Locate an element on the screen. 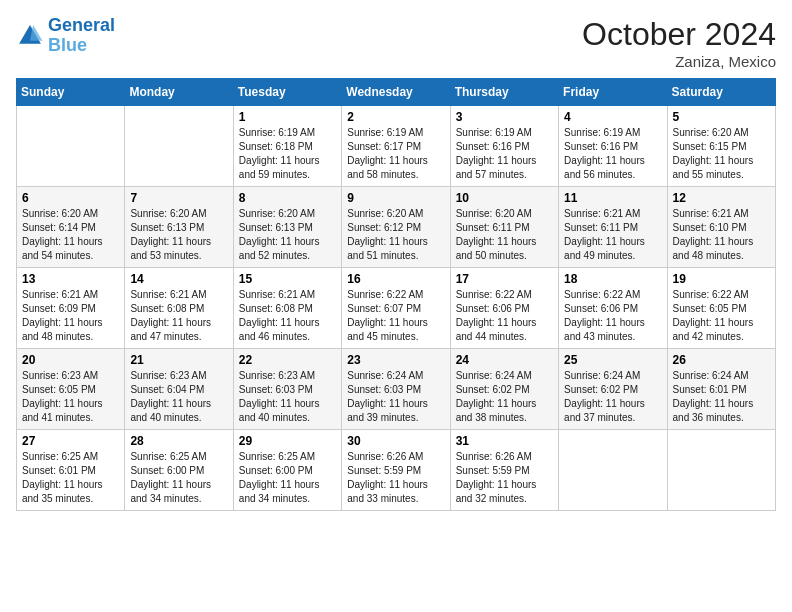 This screenshot has width=792, height=612. logo-text: GeneralBlue is located at coordinates (82, 36).